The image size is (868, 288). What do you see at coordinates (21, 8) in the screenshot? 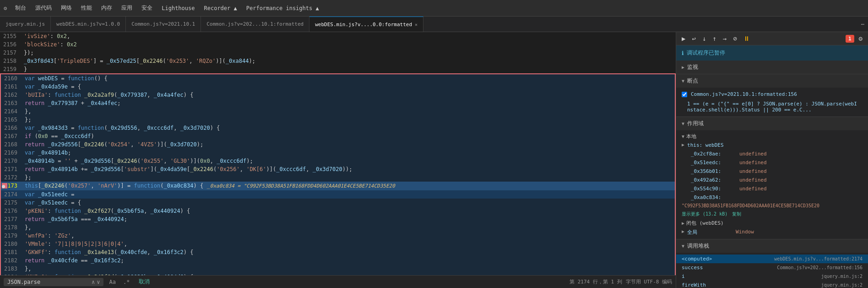
I see `nav-console: 制台` at bounding box center [21, 8].